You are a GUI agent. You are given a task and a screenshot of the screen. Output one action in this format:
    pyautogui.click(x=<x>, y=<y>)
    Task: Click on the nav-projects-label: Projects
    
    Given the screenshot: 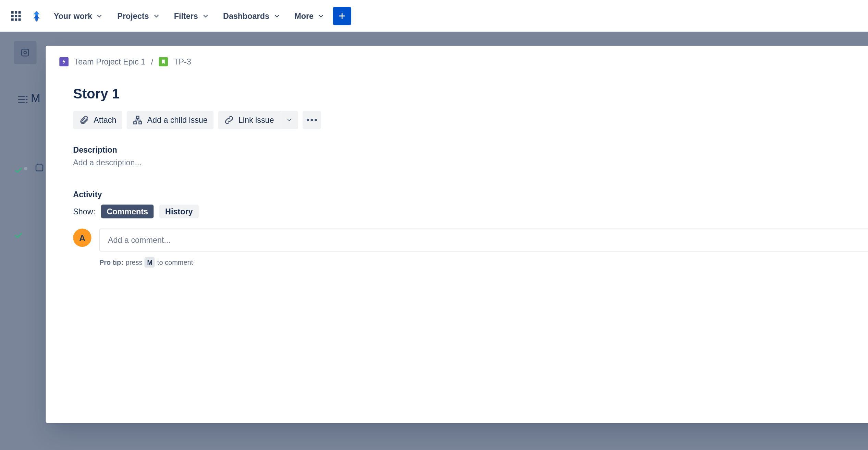 What is the action you would take?
    pyautogui.click(x=133, y=16)
    